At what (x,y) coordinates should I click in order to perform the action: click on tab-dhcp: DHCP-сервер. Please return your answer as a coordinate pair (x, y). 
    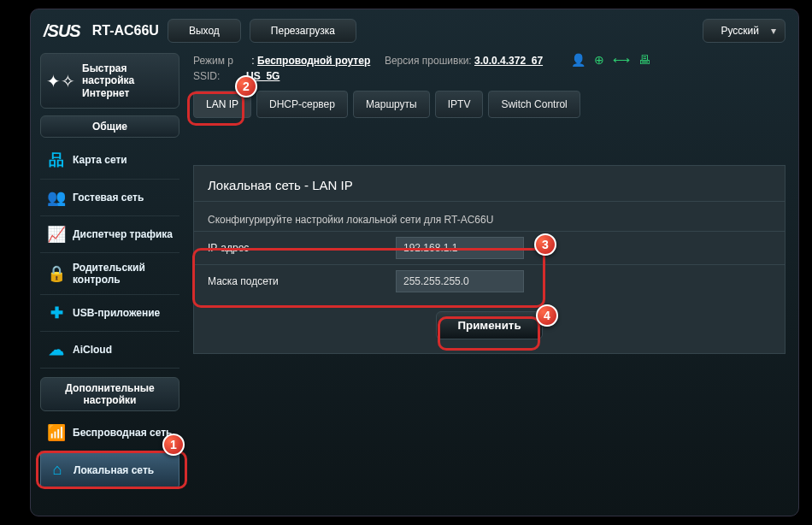
    Looking at the image, I should click on (303, 104).